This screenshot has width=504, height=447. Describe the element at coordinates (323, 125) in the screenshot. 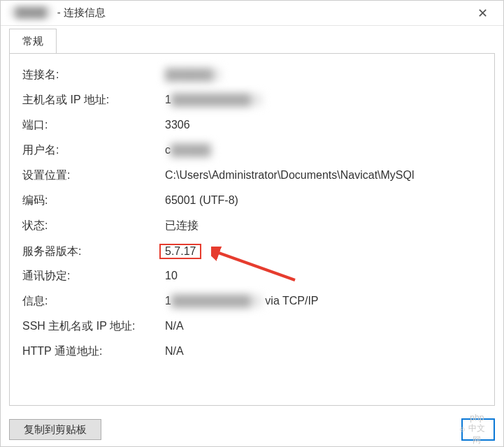

I see `value-port: 3306` at that location.